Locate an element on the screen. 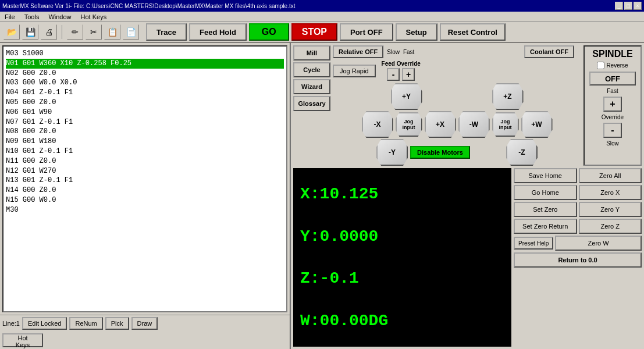 This screenshot has width=644, height=349. code-line-3: N03 G00 W0.0 X0.0 is located at coordinates (145, 83).